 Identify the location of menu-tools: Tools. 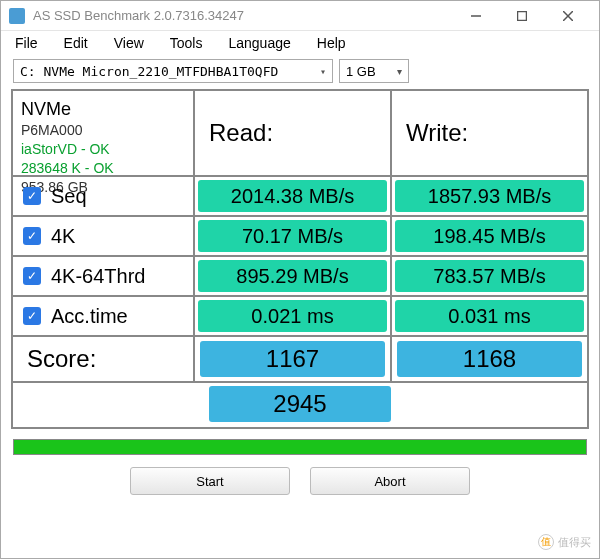
(186, 43).